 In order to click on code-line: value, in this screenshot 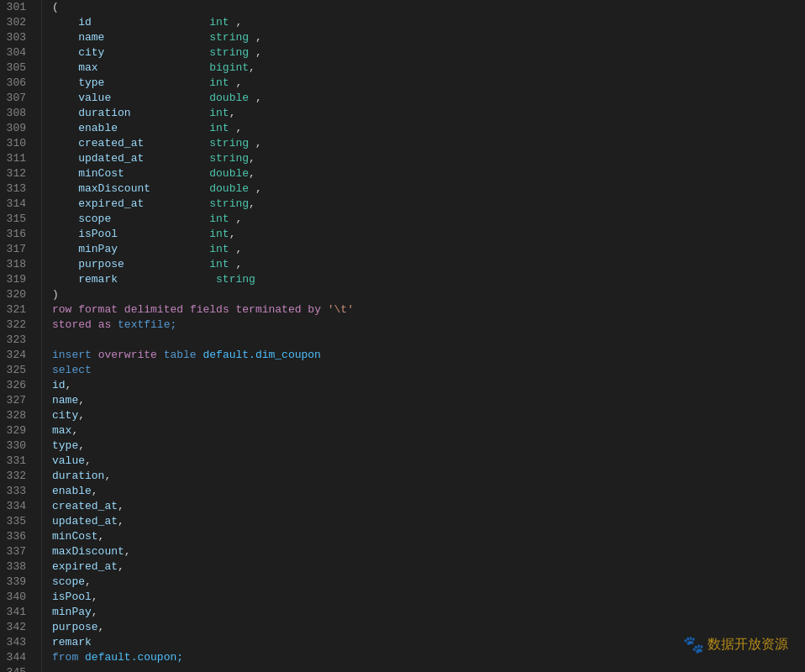, I will do `click(429, 461)`.